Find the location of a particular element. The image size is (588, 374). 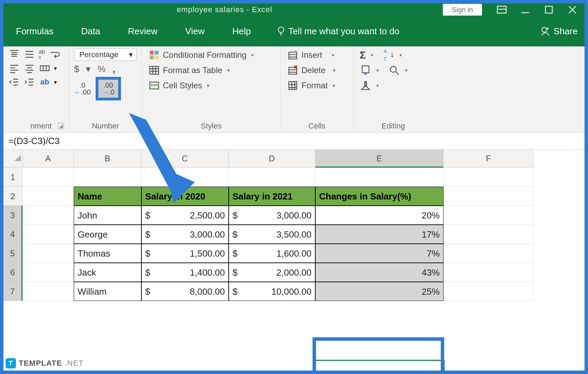

align-top-icon is located at coordinates (14, 54).